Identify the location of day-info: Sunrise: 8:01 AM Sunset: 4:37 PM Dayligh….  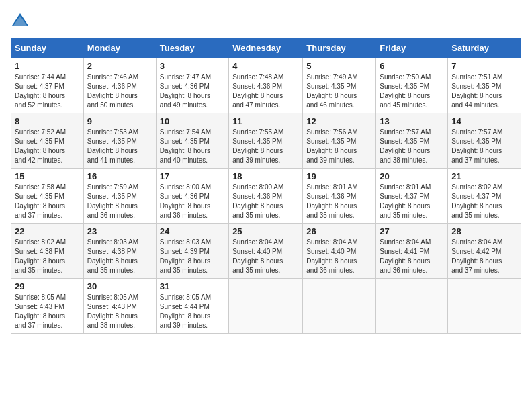
(412, 201).